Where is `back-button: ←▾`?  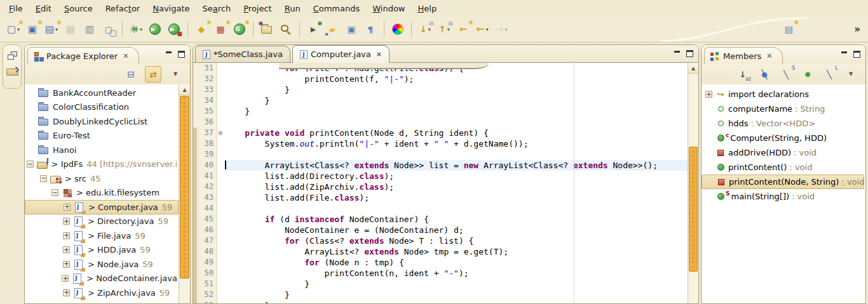 back-button: ←▾ is located at coordinates (482, 29).